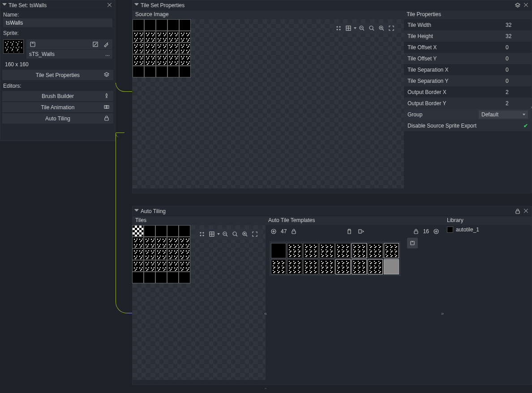  I want to click on library-label: Library, so click(488, 221).